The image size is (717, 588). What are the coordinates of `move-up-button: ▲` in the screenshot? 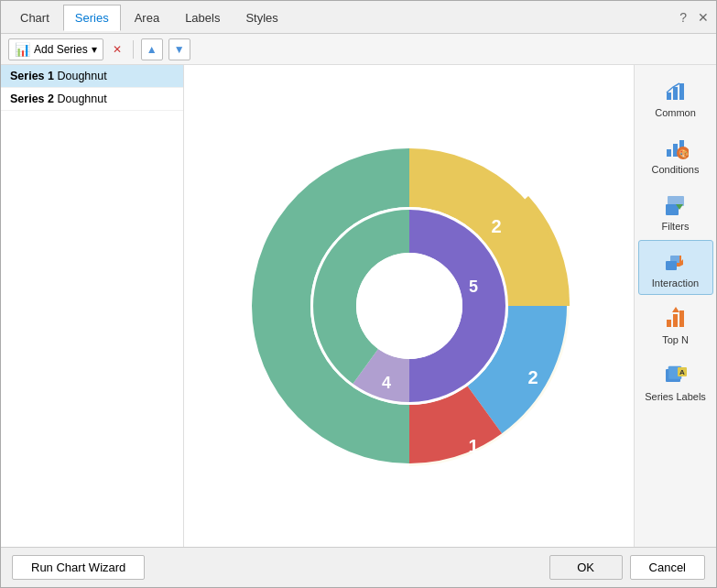 It's located at (152, 49).